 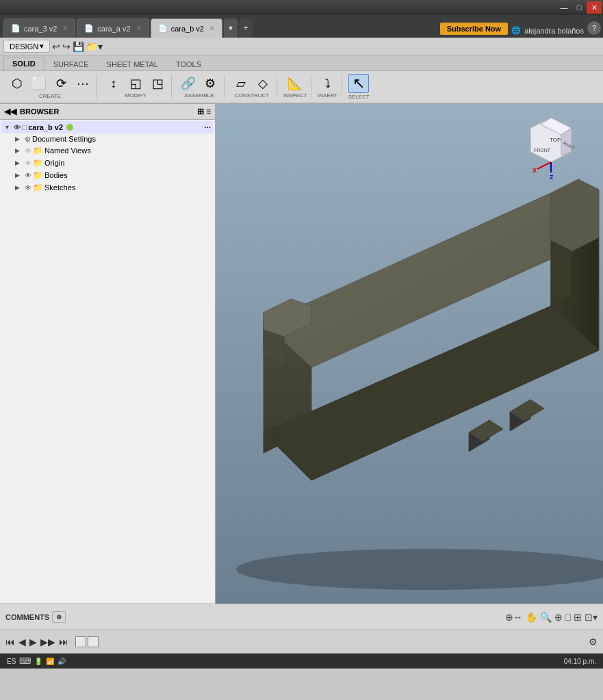 I want to click on tree-indicator, so click(x=70, y=127).